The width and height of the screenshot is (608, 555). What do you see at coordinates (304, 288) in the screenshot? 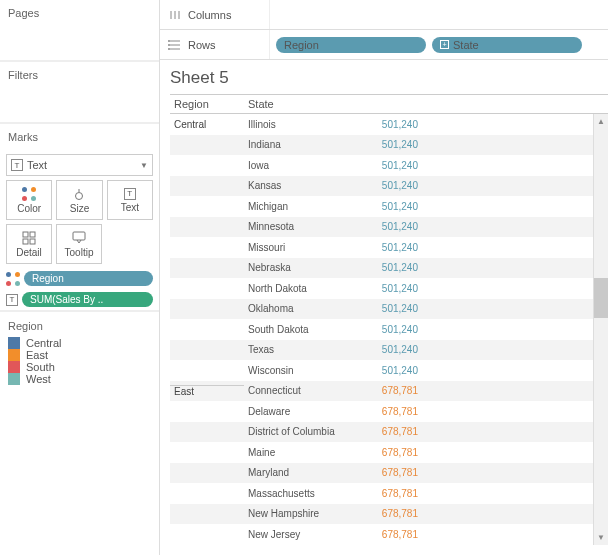
I see `cell-state: North Dakota` at bounding box center [304, 288].